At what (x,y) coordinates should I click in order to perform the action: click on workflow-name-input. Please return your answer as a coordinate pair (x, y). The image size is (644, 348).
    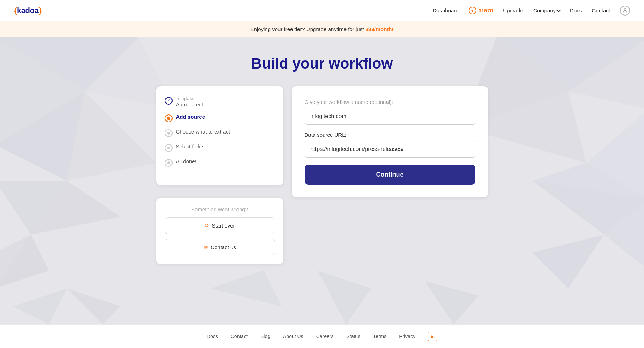
    Looking at the image, I should click on (390, 116).